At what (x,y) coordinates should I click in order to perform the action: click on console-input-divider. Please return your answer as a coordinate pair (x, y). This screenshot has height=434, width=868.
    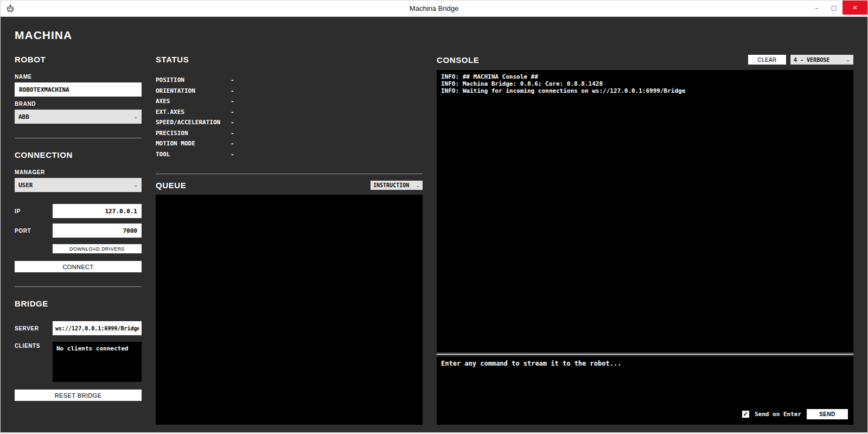
    Looking at the image, I should click on (645, 354).